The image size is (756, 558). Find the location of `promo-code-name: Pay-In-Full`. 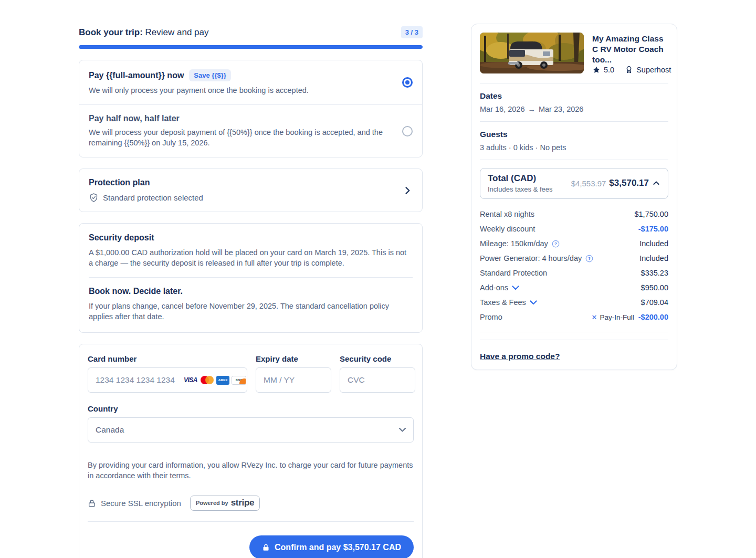

promo-code-name: Pay-In-Full is located at coordinates (616, 317).